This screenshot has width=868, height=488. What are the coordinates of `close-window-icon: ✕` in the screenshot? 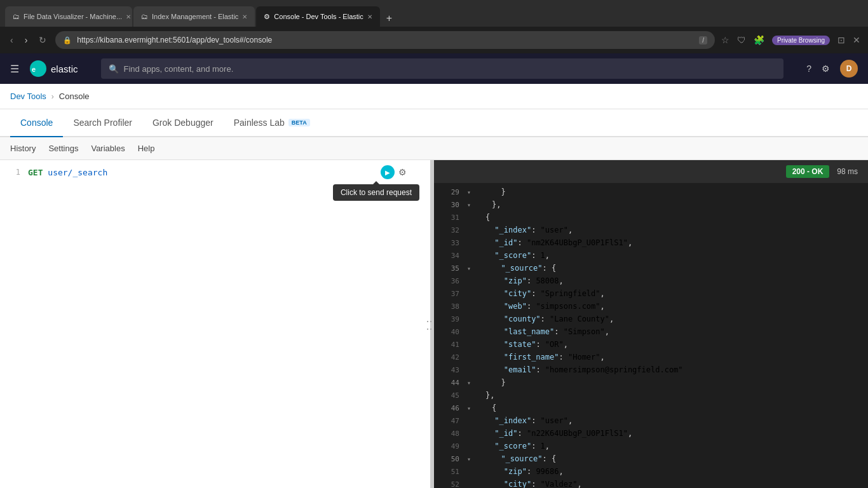 It's located at (857, 40).